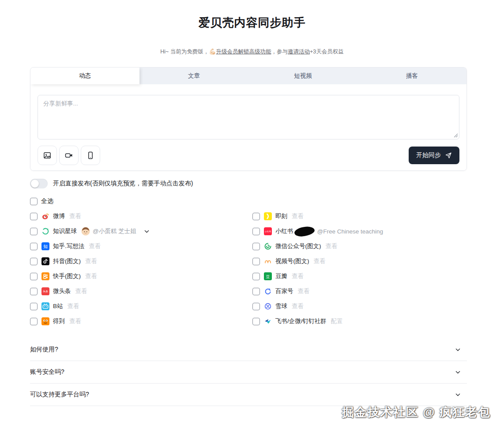  What do you see at coordinates (85, 76) in the screenshot?
I see `tab-dynamic: 动态` at bounding box center [85, 76].